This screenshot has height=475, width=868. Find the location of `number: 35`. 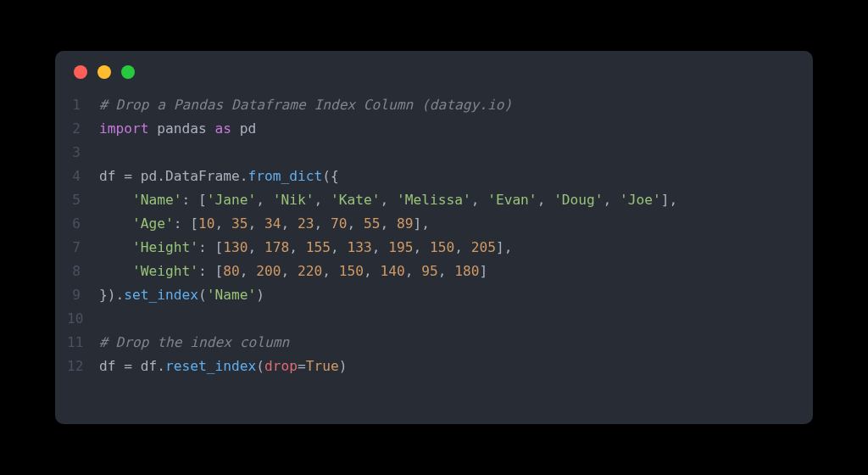

number: 35 is located at coordinates (240, 224).